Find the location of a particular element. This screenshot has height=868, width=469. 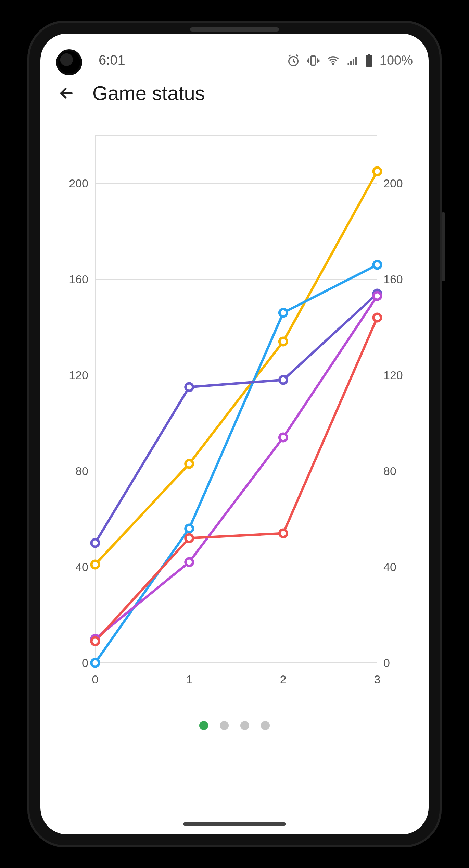

svg-text: 3 is located at coordinates (377, 679).